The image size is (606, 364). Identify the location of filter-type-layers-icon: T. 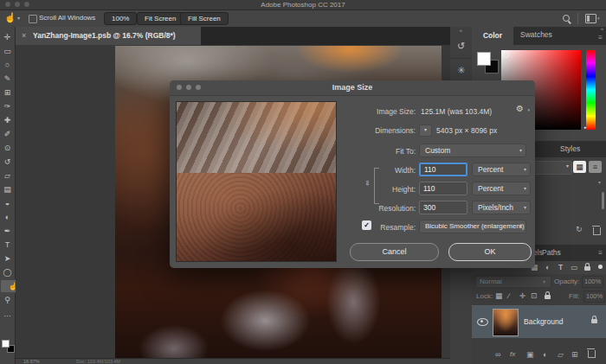
(561, 268).